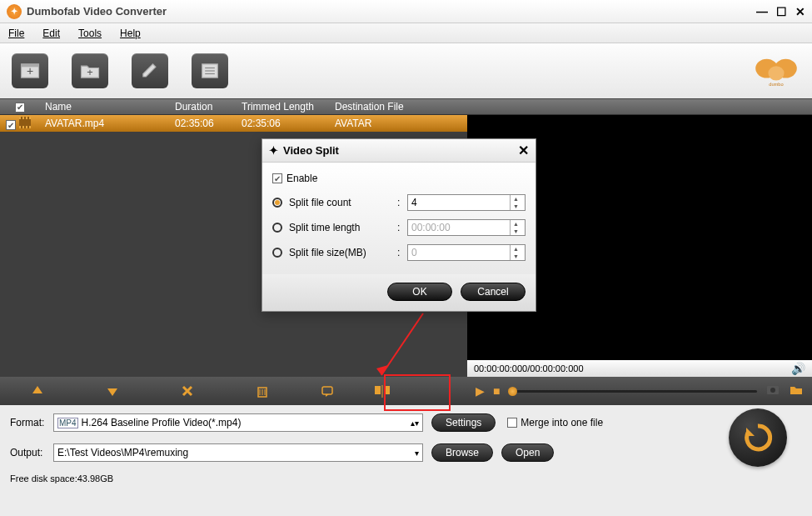 The width and height of the screenshot is (812, 516). Describe the element at coordinates (288, 123) in the screenshot. I see `row-trimmed: 02:35:06` at that location.